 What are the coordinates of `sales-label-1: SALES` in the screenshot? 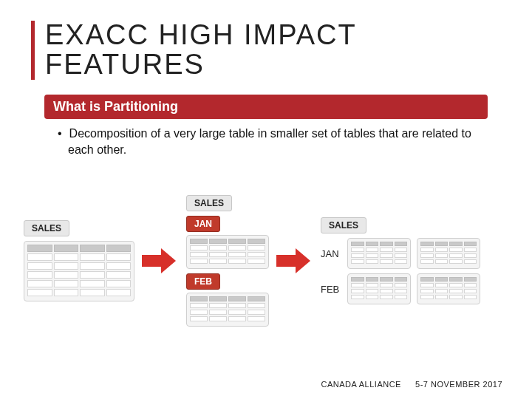 It's located at (47, 228).